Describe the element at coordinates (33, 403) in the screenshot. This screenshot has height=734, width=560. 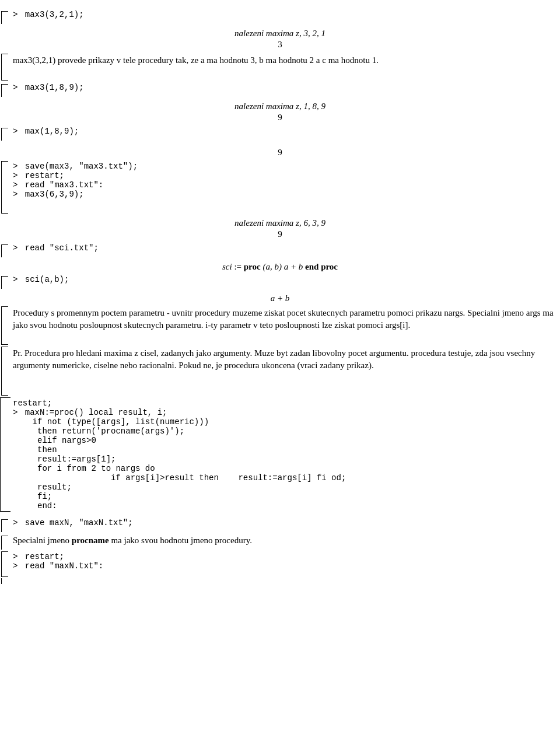
I see `code-restart2: restart;` at that location.